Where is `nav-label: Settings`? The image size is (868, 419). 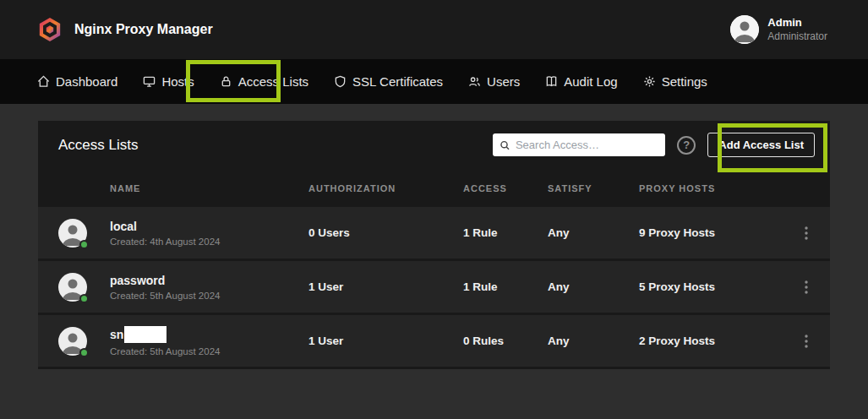
nav-label: Settings is located at coordinates (685, 81).